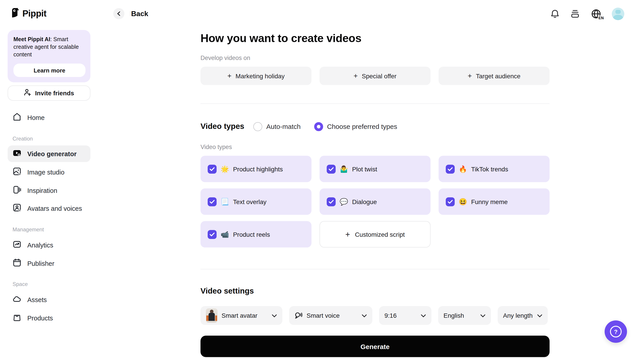  What do you see at coordinates (618, 14) in the screenshot?
I see `user-avatar` at bounding box center [618, 14].